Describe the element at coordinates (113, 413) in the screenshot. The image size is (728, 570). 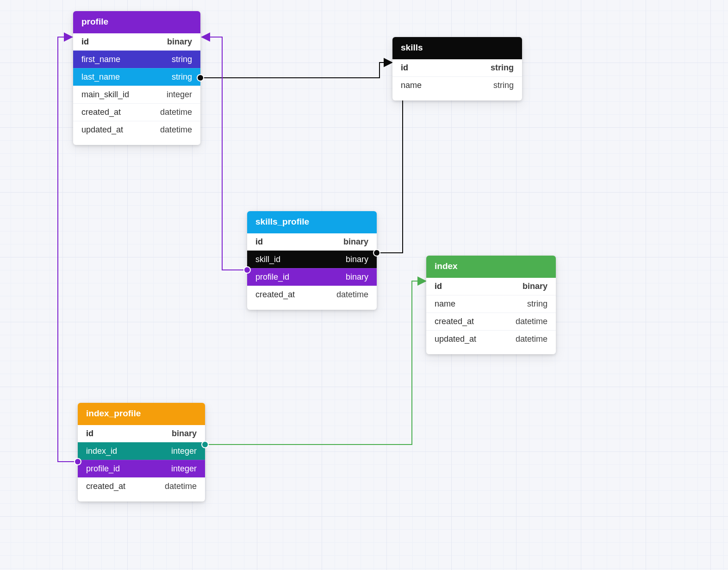
I see `table-title: index_profile` at that location.